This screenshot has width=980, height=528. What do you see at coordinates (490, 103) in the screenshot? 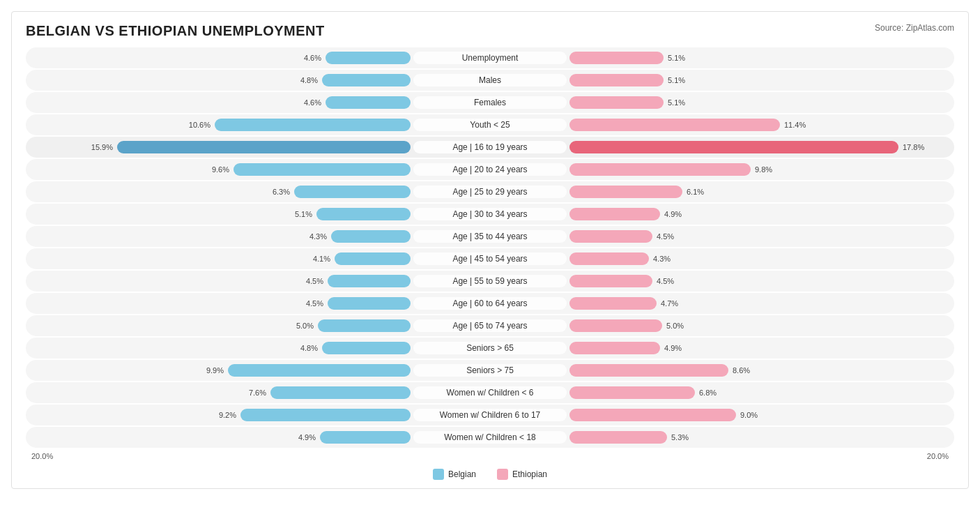
I see `bar-label: Females` at bounding box center [490, 103].